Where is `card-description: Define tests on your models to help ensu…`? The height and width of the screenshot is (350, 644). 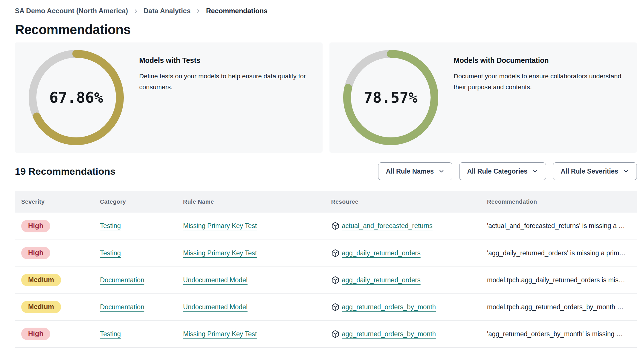
card-description: Define tests on your models to help ensu… is located at coordinates (224, 82).